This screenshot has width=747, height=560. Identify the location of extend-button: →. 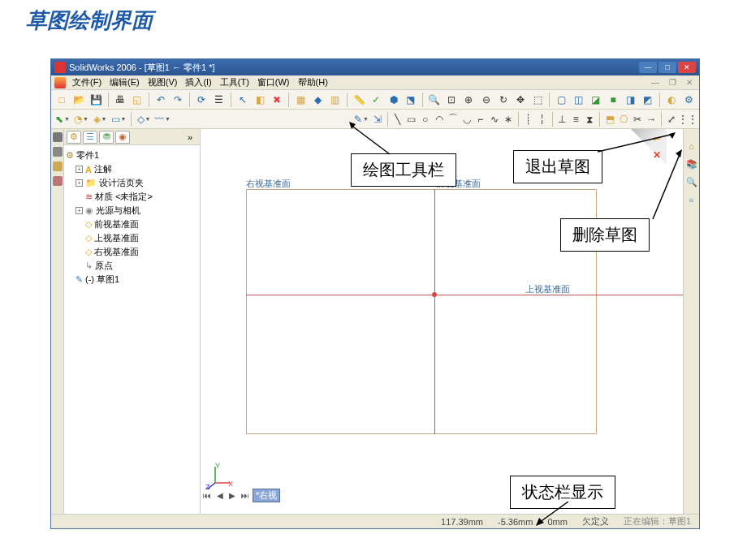
(651, 119).